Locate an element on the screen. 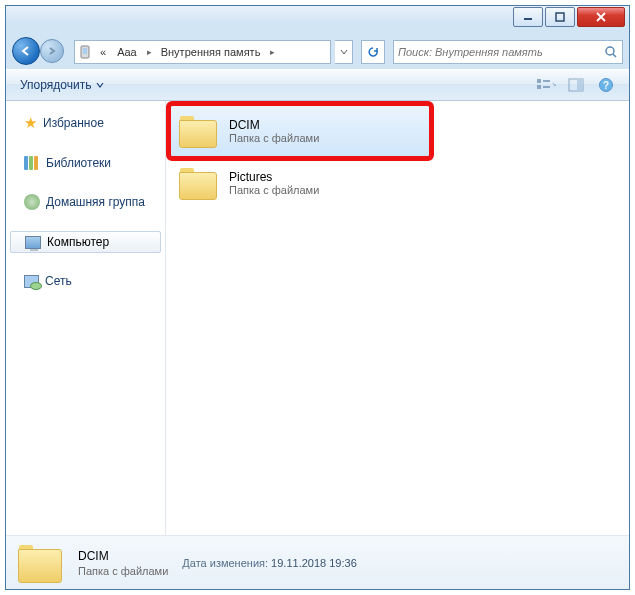 This screenshot has width=635, height=595. address-bar: « Aaa ▸ Внутренняя память ▸ is located at coordinates (202, 52).